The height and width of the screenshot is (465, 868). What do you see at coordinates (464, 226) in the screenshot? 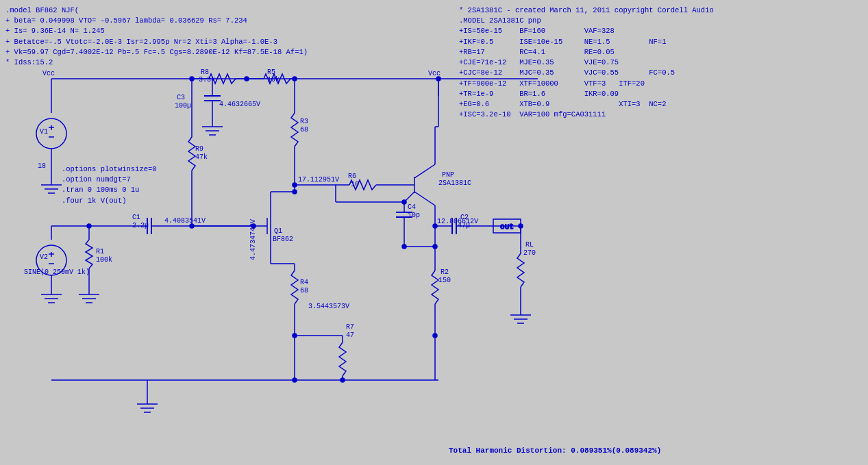
I see `c2-val: 47µ` at bounding box center [464, 226].